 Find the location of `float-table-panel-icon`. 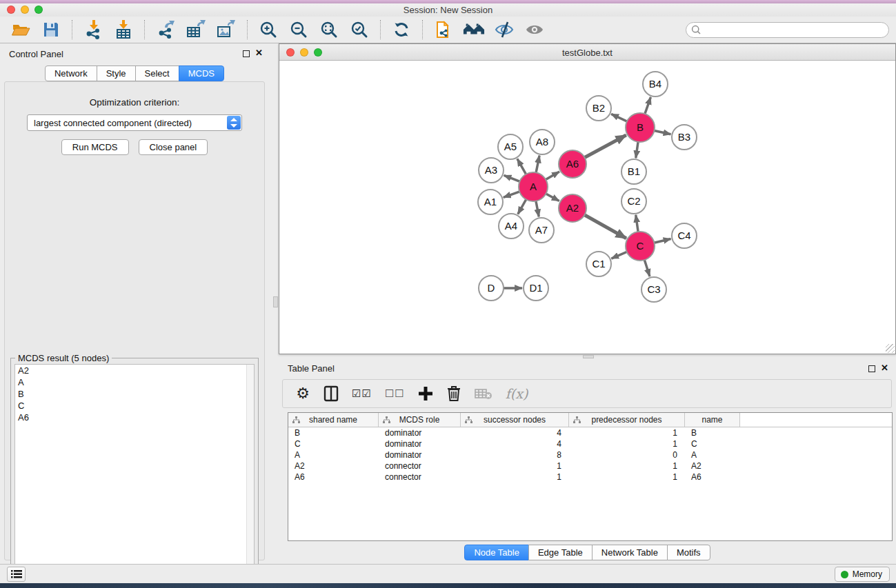

float-table-panel-icon is located at coordinates (872, 369).